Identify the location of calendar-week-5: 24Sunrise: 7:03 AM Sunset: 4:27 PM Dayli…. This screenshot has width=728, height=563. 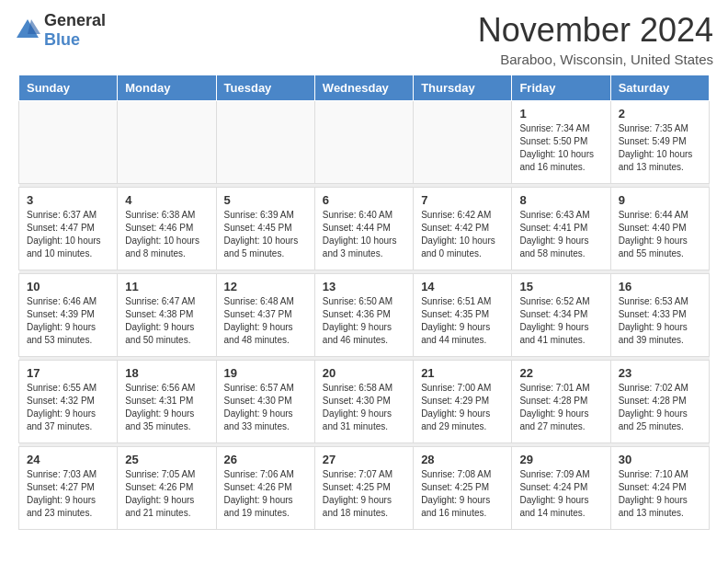
(364, 488).